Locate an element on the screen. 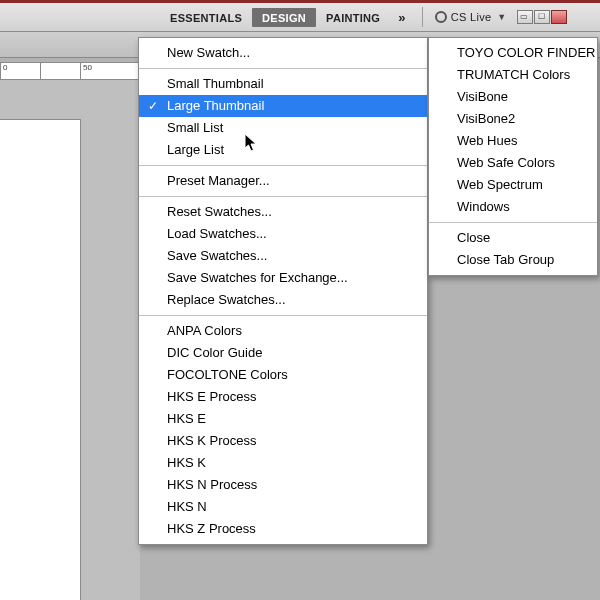  menu-item: HKS K is located at coordinates (283, 463).